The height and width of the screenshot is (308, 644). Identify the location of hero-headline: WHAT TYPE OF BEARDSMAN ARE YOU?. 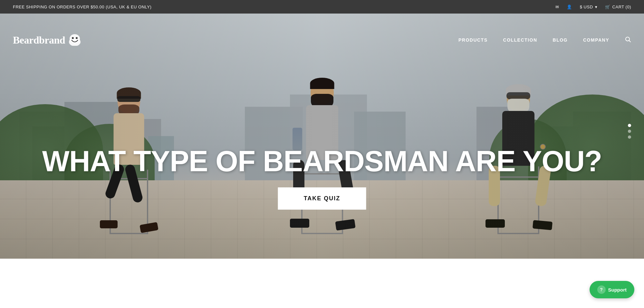
(322, 161).